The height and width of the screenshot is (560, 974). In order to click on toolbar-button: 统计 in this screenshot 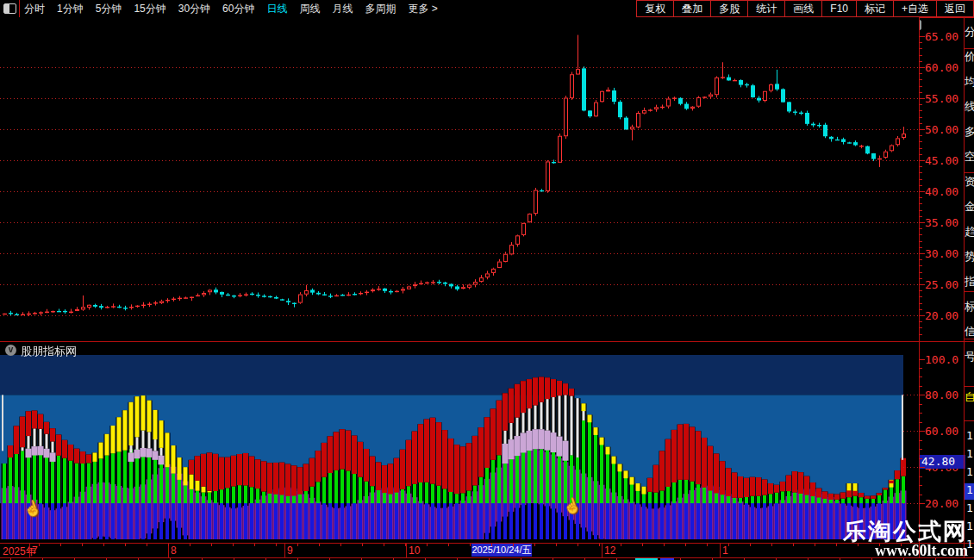, I will do `click(766, 9)`.